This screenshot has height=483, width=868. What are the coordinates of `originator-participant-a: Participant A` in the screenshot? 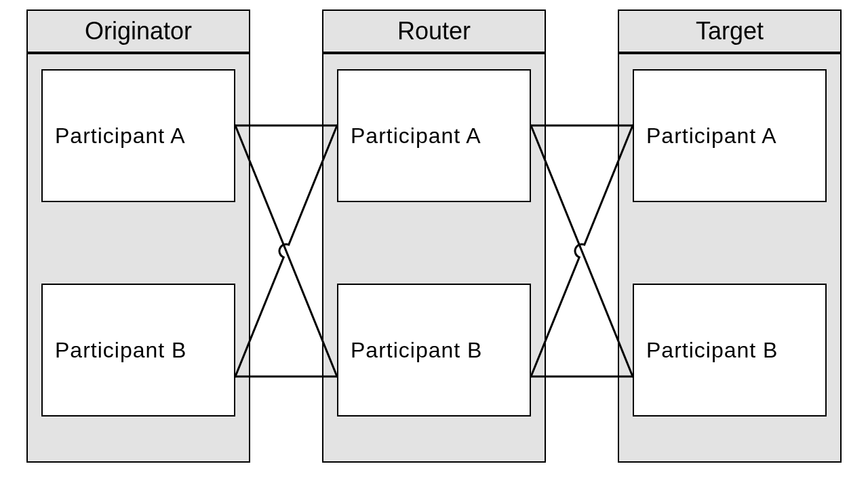 It's located at (138, 136).